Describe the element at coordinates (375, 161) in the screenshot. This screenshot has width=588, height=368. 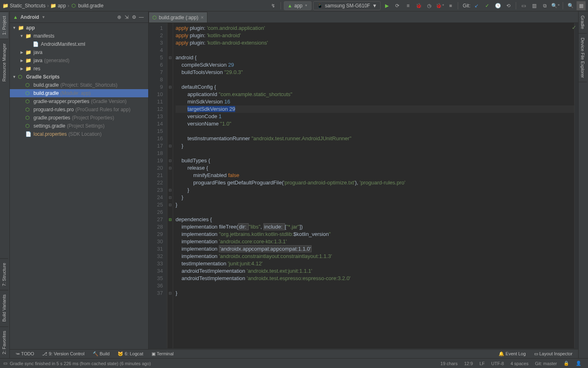
I see `code-line: buildTypes {` at that location.